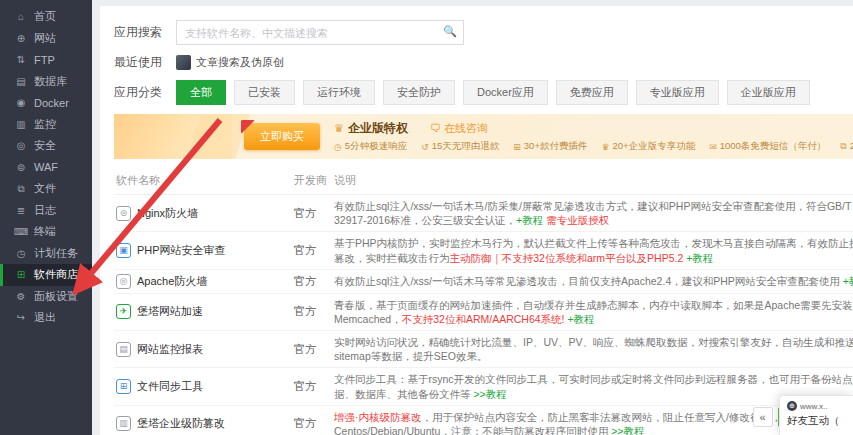 The width and height of the screenshot is (853, 435). Describe the element at coordinates (46, 146) in the screenshot. I see `sidebar-item-7: ◎安全` at that location.